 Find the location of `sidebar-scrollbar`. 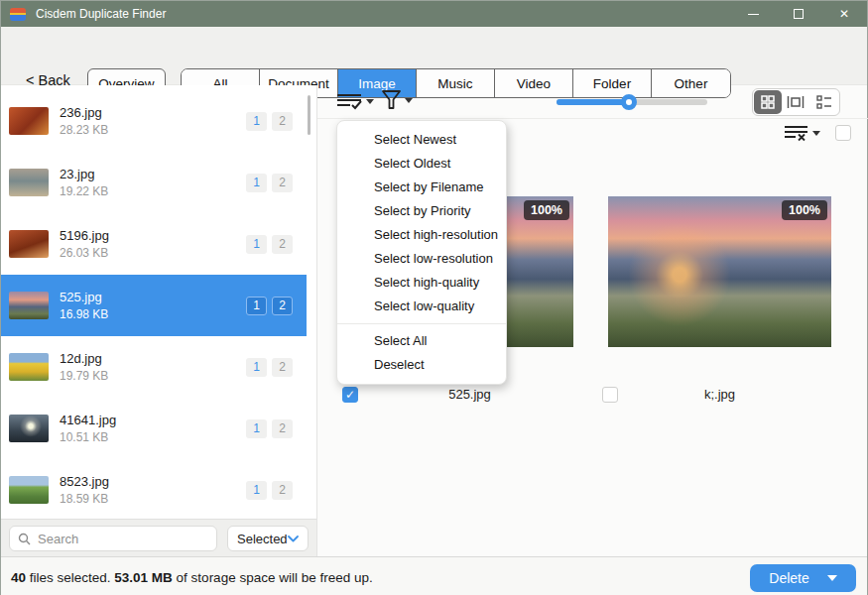

sidebar-scrollbar is located at coordinates (310, 115).